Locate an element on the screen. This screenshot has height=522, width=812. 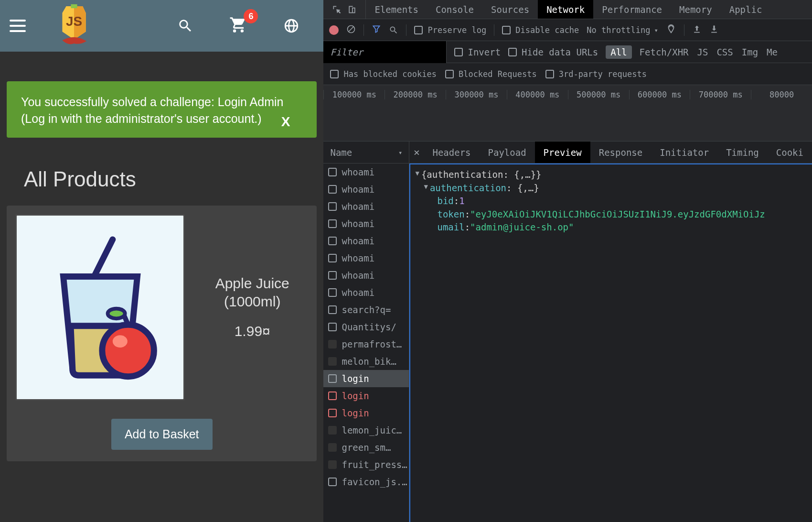
globe-icon is located at coordinates (291, 26).